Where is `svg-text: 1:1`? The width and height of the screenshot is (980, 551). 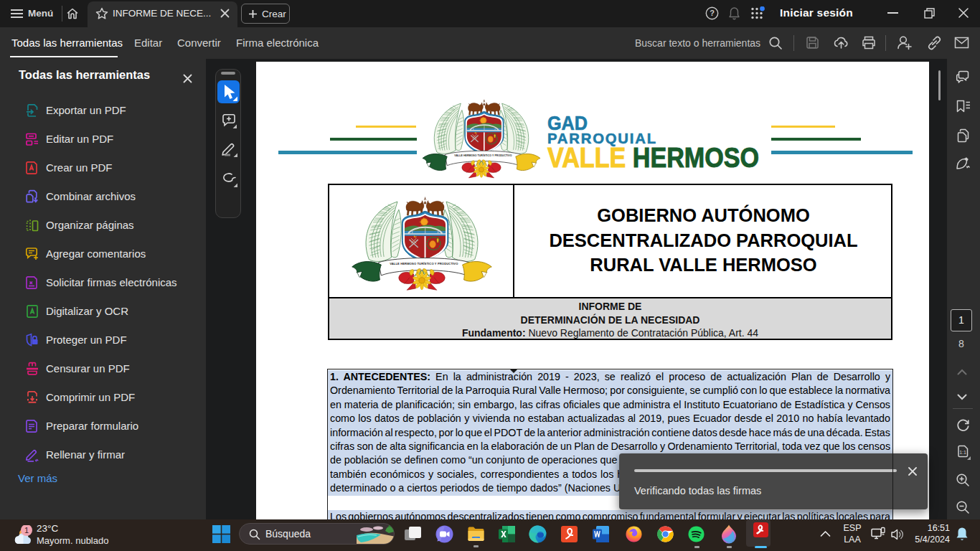 svg-text: 1:1 is located at coordinates (963, 452).